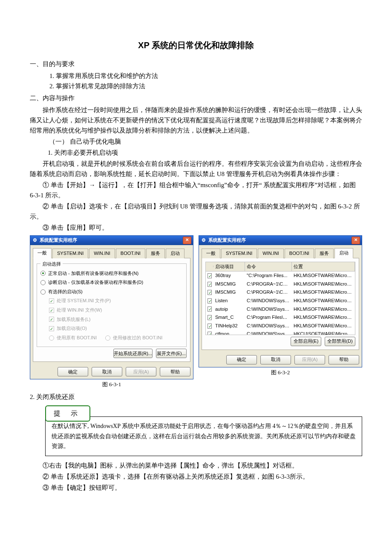 Image resolution: width=392 pixels, height=555 pixels. I want to click on startup-item-command: C:\PROGRA~1\COMMO..., so click(268, 292).